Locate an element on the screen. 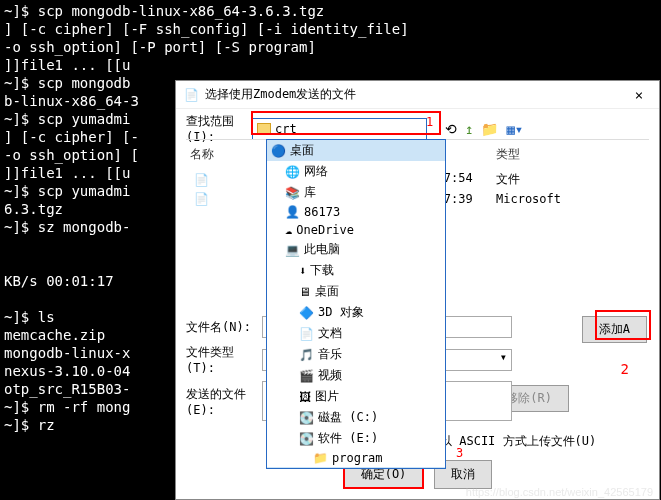 Image resolution: width=661 pixels, height=500 pixels. toolbar-icons: ⟲ ↥ 📁 ▦▾ is located at coordinates (484, 129).